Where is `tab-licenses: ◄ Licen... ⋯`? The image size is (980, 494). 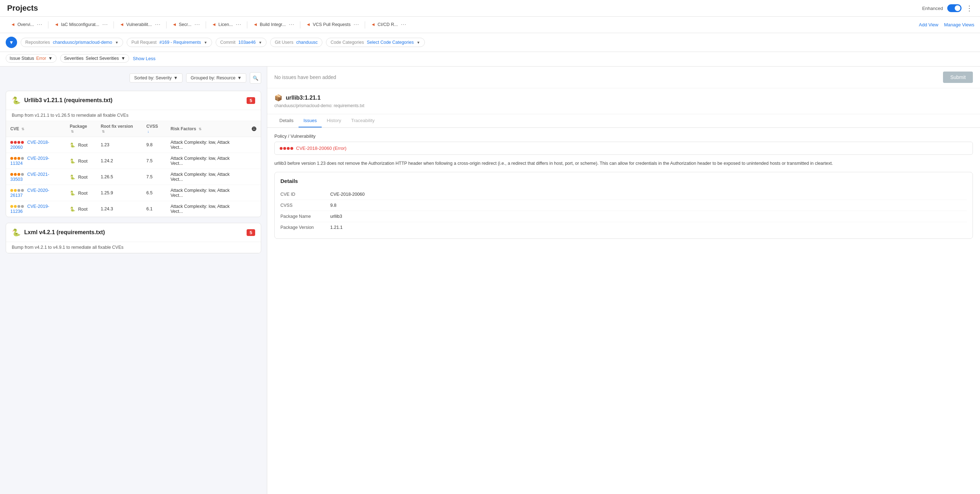
tab-licenses: ◄ Licen... ⋯ is located at coordinates (226, 25).